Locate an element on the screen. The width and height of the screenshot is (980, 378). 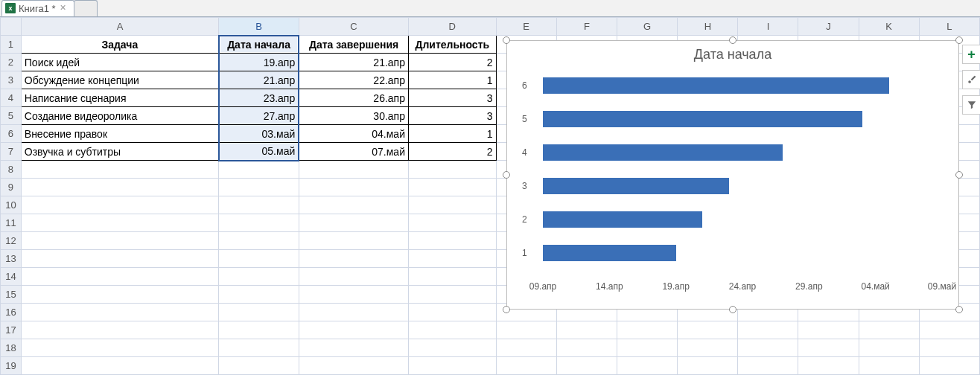
cell-D19 is located at coordinates (452, 366).